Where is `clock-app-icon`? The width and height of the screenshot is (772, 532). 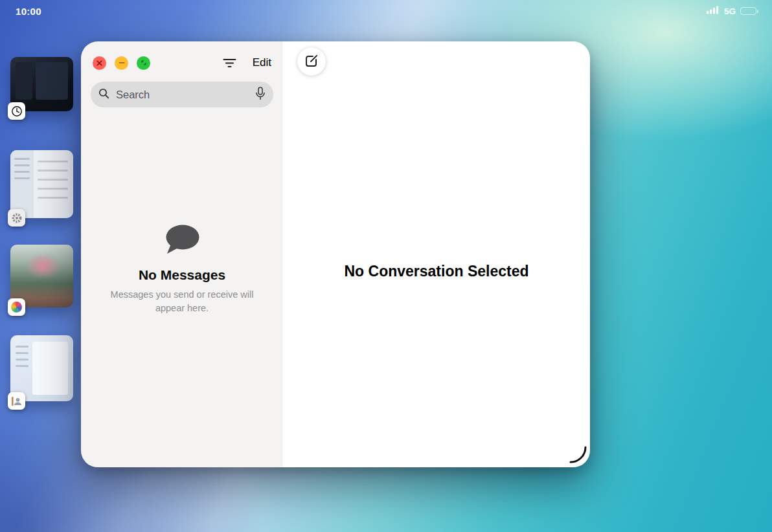 clock-app-icon is located at coordinates (17, 111).